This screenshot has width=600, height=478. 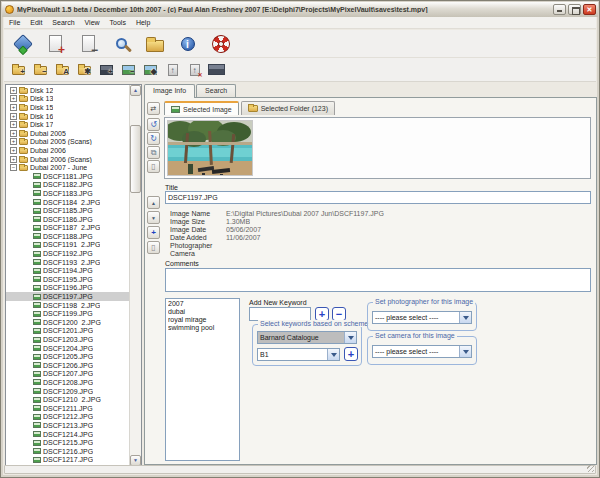 What do you see at coordinates (68, 100) in the screenshot?
I see `tree-item: Disk 13` at bounding box center [68, 100].